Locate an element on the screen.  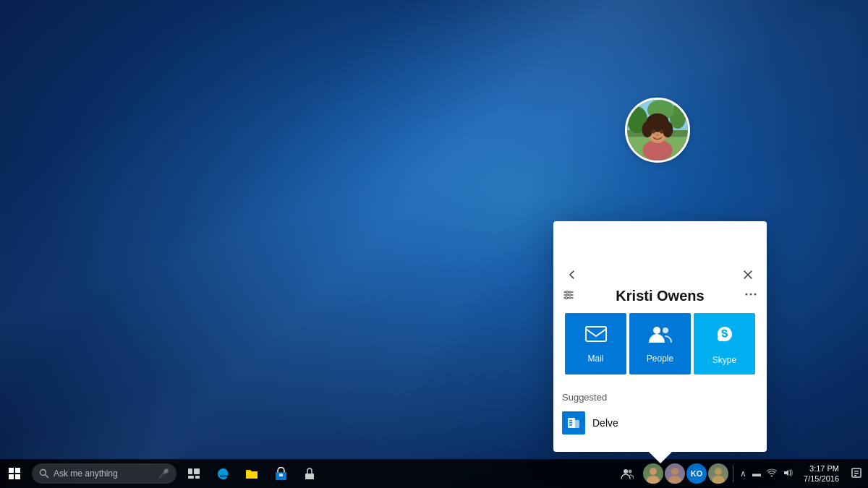
store-button is located at coordinates (281, 474).